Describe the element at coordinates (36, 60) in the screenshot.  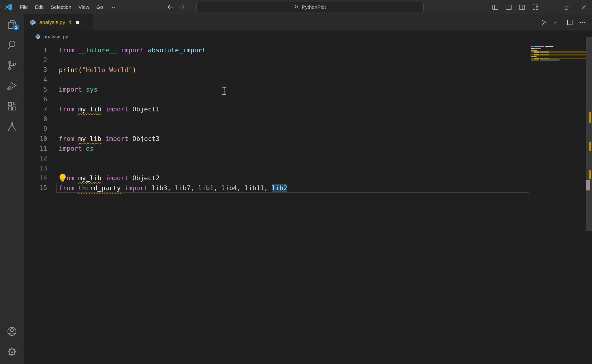
I see `line-number: 2` at that location.